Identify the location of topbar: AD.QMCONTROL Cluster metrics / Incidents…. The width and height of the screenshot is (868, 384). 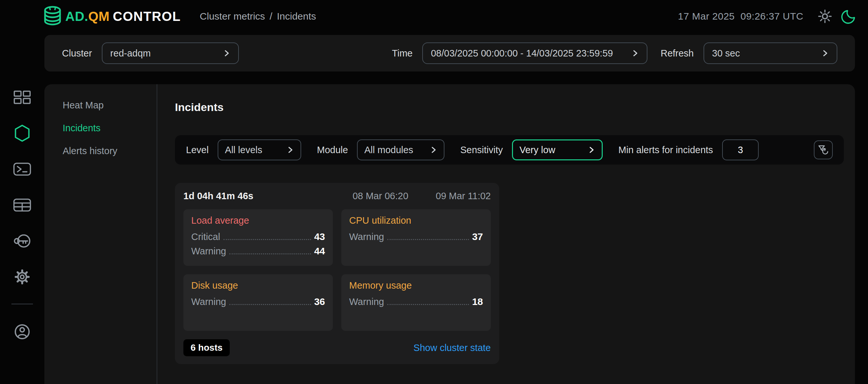
(434, 16).